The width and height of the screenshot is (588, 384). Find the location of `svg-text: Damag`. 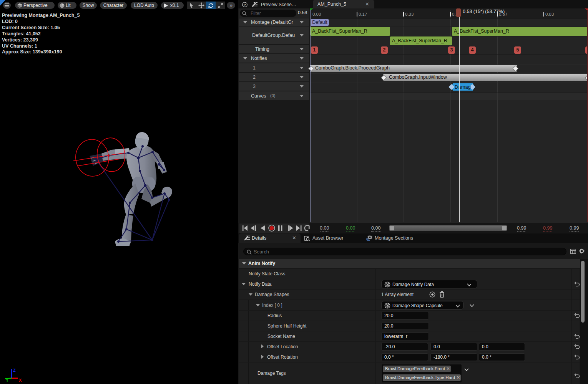

svg-text: Damag is located at coordinates (463, 87).